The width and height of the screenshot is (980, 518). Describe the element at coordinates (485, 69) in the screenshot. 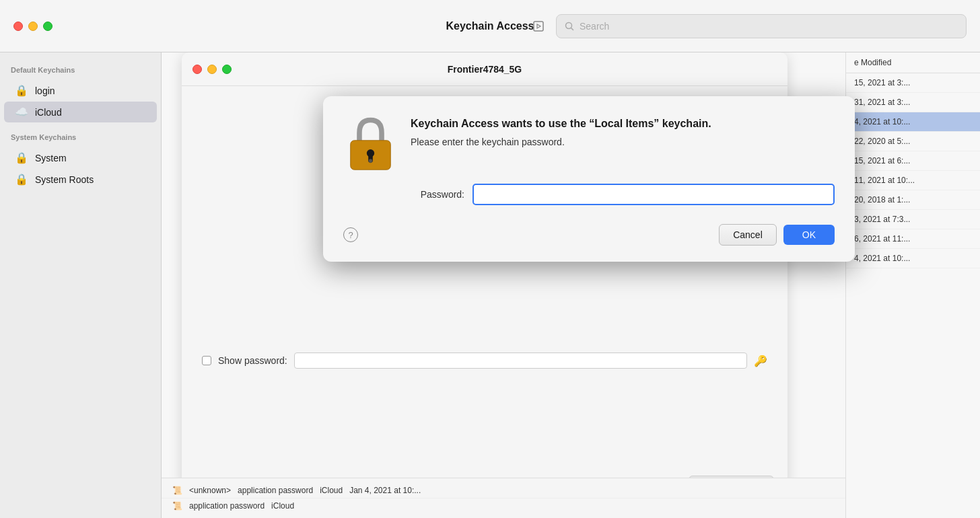

I see `frontier-titlebar: Frontier4784_5G` at that location.